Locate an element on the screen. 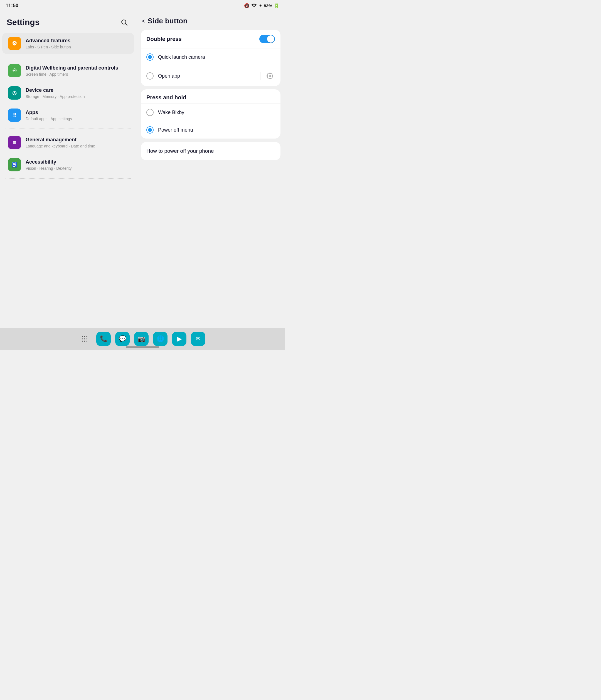 The height and width of the screenshot is (700, 601). settings-item-device-care: ◎ Device care Storage · Memory · App pro… is located at coordinates (68, 93).